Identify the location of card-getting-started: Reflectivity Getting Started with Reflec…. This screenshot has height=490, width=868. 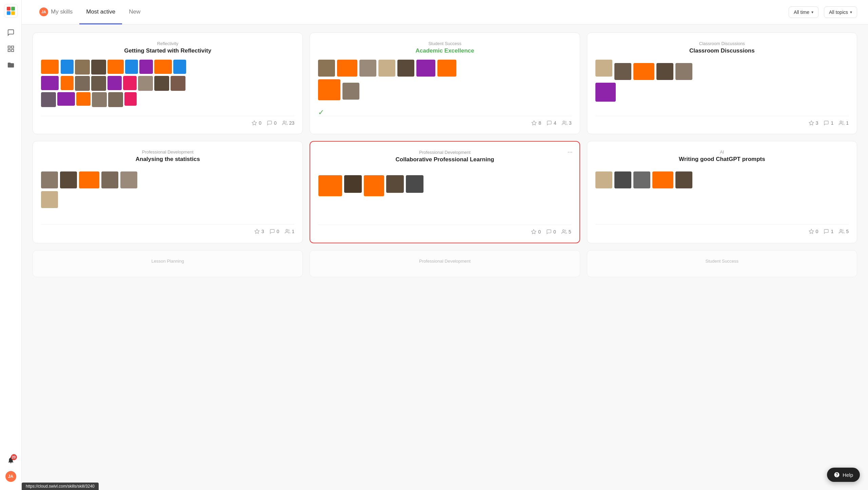
(167, 83).